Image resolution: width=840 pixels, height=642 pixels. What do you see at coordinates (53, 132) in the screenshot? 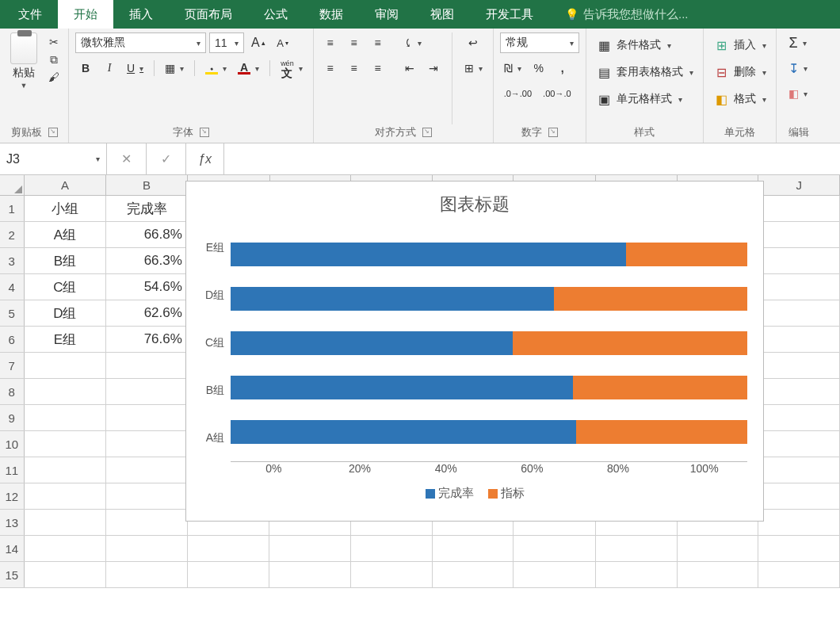
I see `clipboard-dialog-icon: ↘` at bounding box center [53, 132].